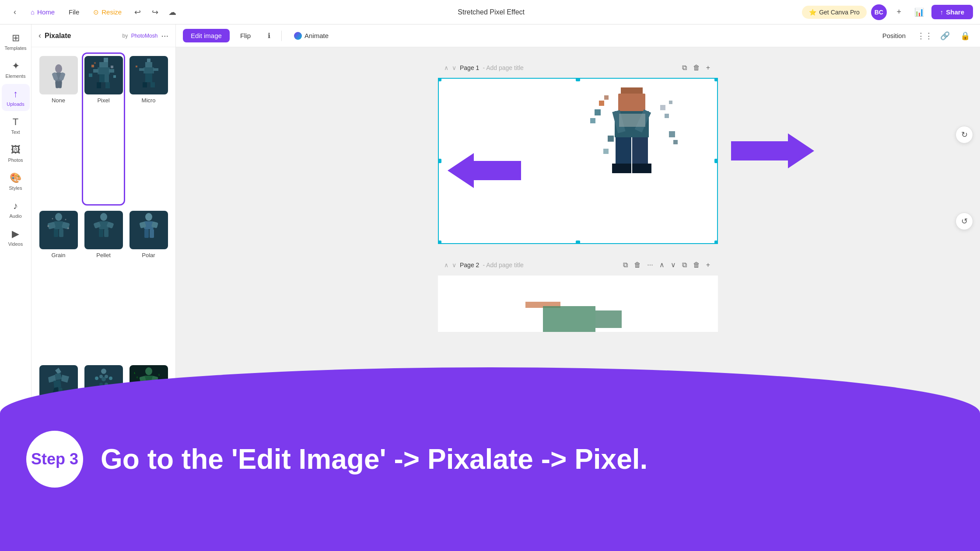 This screenshot has height=551, width=980. What do you see at coordinates (440, 80) in the screenshot?
I see `resize-handle-tl` at bounding box center [440, 80].